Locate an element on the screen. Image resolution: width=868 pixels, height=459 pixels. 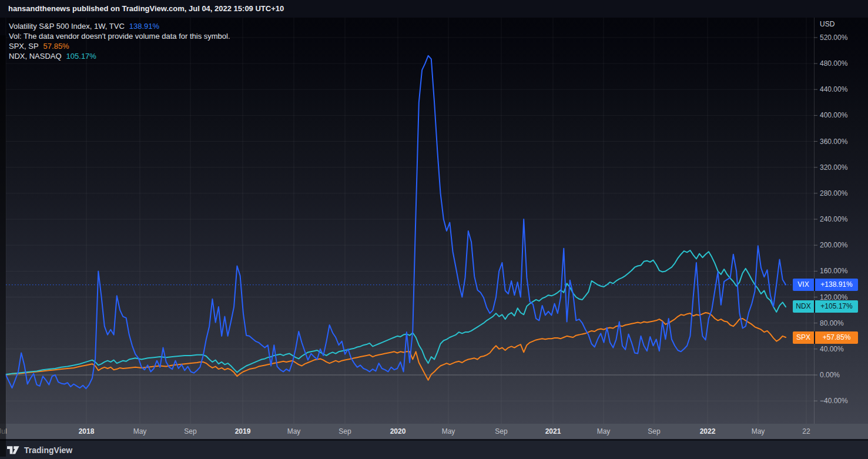
badge-ticker: VIX is located at coordinates (803, 284).